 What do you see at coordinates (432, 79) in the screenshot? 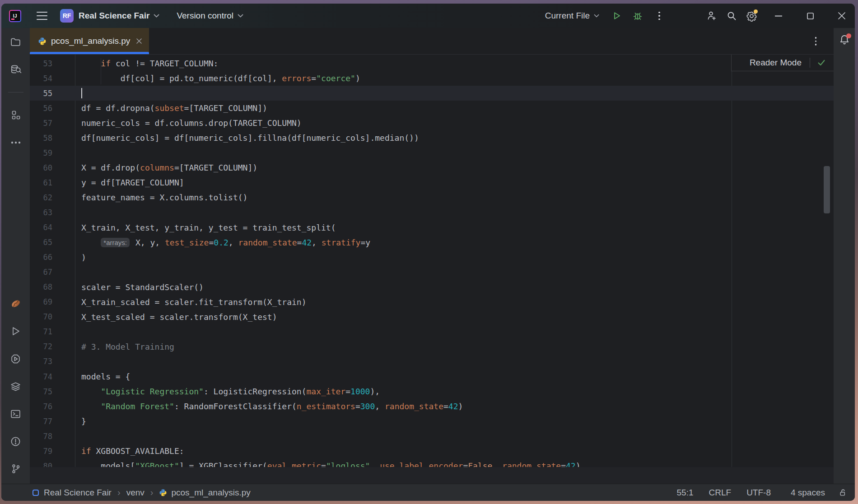
I see `code-line: 54 df[col] = pd.to_numeric(df[col], erro…` at bounding box center [432, 79].